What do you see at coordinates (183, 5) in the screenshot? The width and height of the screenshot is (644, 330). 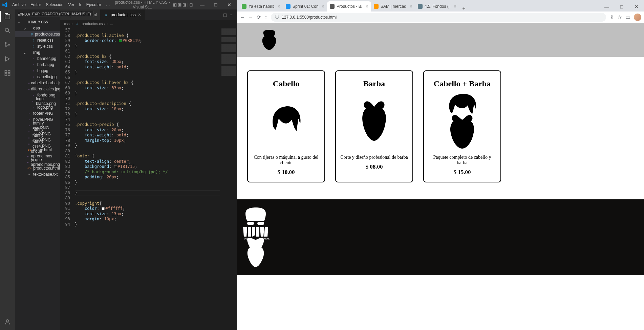 I see `layout-icons: ◧ ▣ ◨ | ▢` at bounding box center [183, 5].